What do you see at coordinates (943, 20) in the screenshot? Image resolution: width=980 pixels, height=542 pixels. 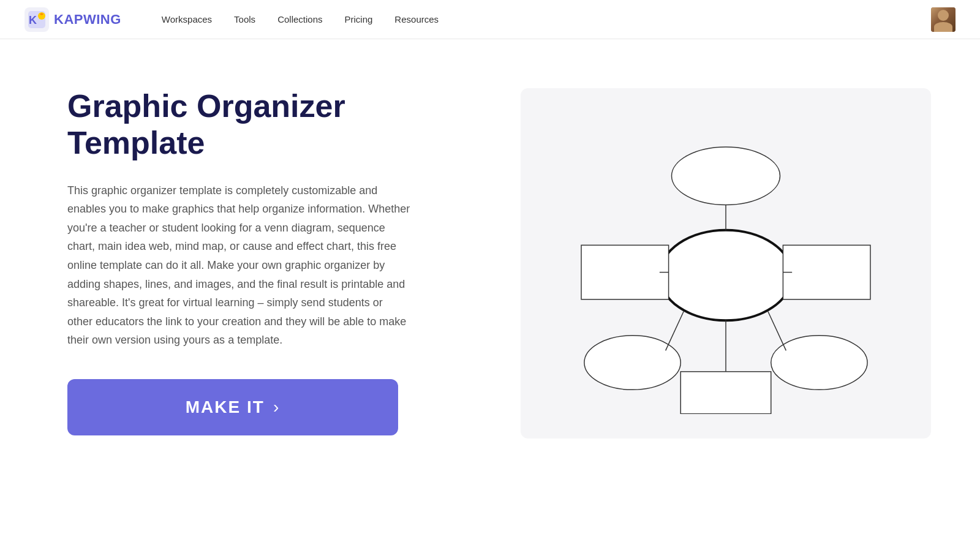 I see `user-avatar` at bounding box center [943, 20].